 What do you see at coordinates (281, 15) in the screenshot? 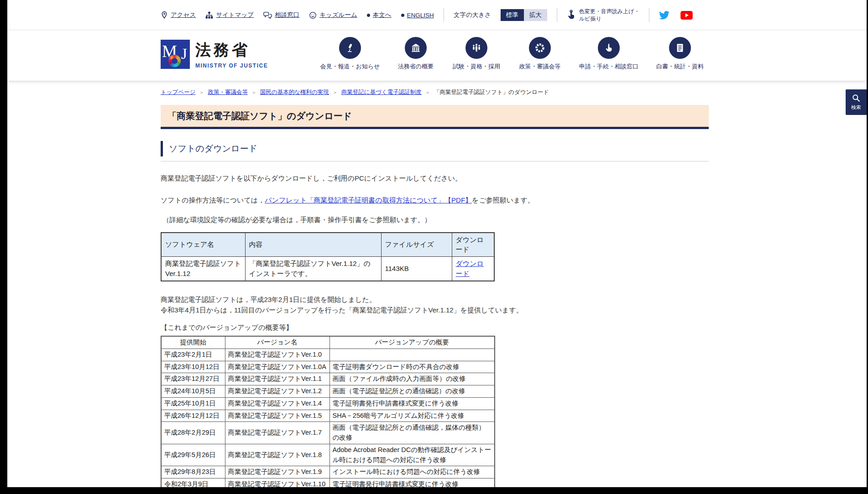
I see `utility-link-consultation: 相談窓口` at bounding box center [281, 15].